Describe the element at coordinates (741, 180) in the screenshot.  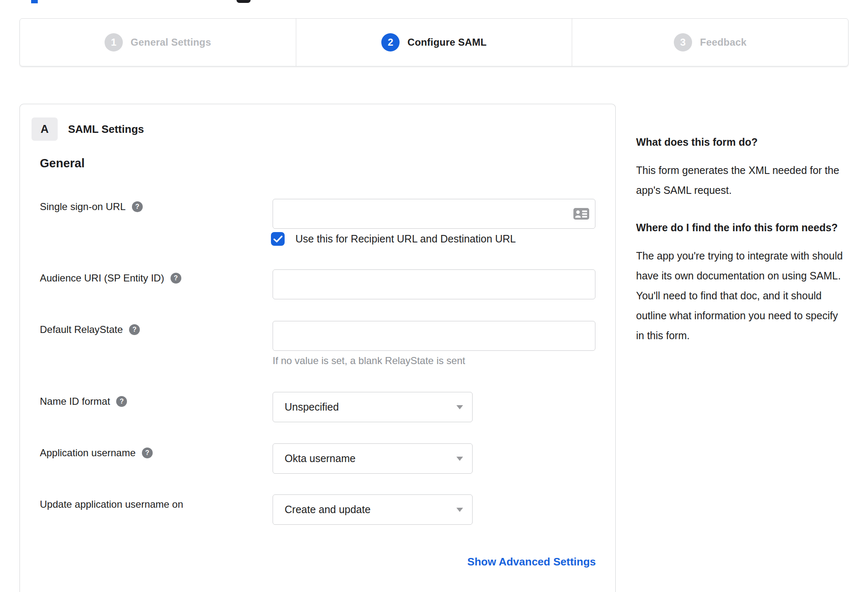
I see `sidebar-body-what: This form generates the XML needed for t…` at that location.